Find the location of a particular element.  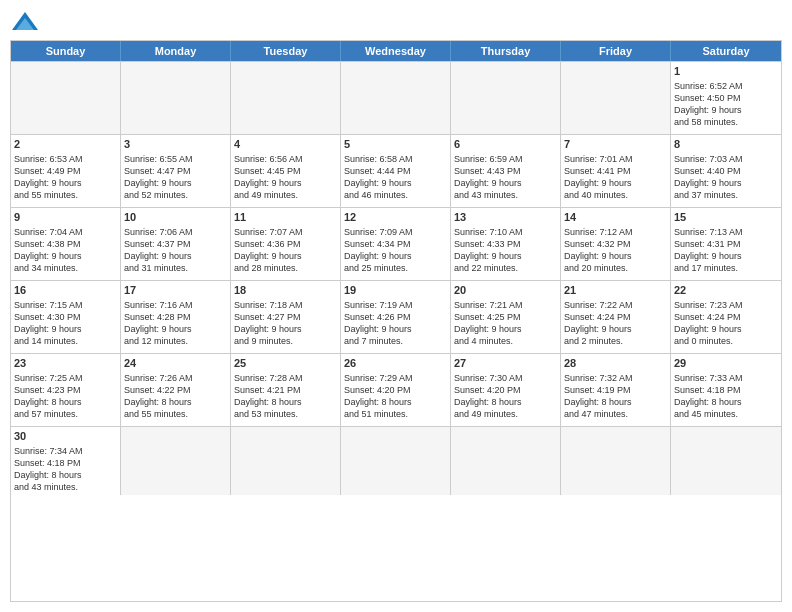

day-number: 22 is located at coordinates (726, 290).